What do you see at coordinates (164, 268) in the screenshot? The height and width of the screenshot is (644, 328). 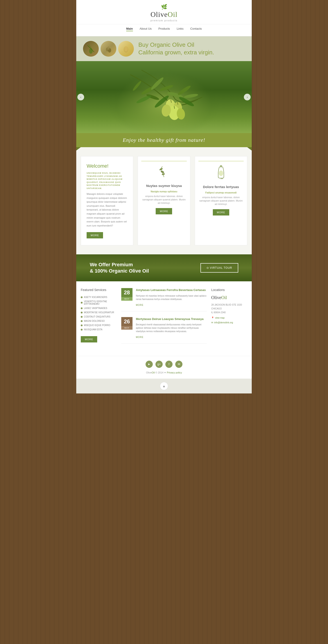 I see `premium-section: We Offer Premium& 100% Organic Olive Oil…` at bounding box center [164, 268].